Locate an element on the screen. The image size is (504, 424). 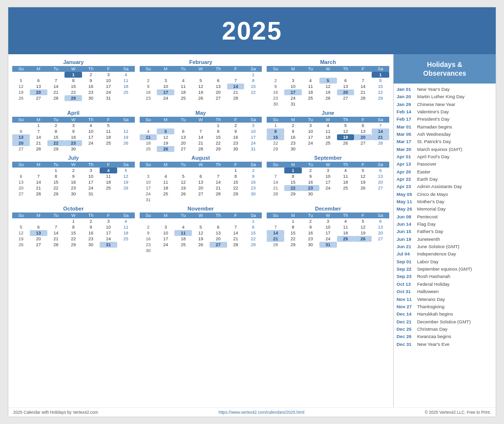
holiday-name: Pentecost is located at coordinates (427, 217).